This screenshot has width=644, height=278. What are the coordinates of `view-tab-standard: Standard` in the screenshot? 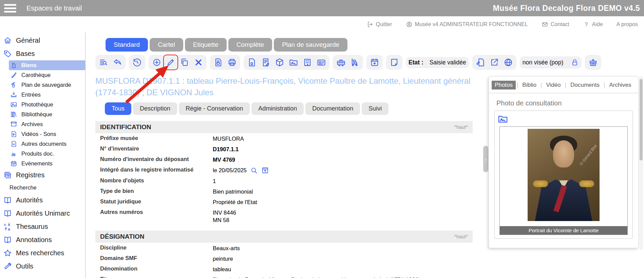 It's located at (127, 45).